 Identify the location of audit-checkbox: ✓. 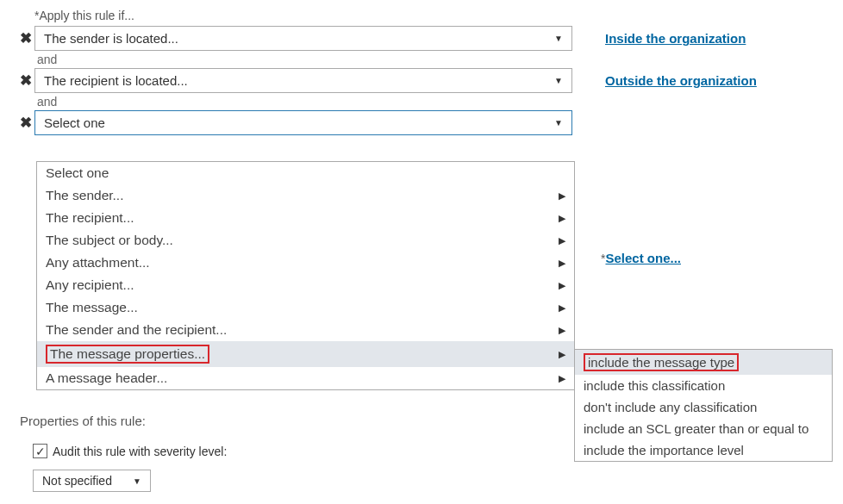
(40, 451).